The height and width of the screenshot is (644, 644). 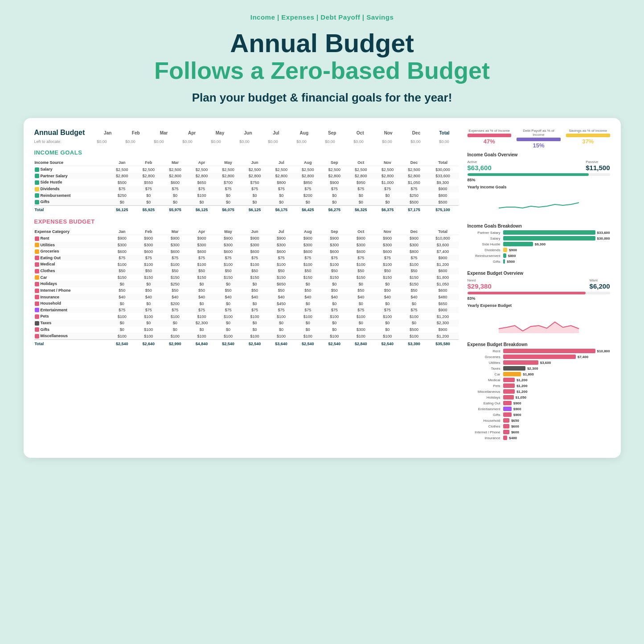 I want to click on table-row: Groceries $600$600$600$600$600$600$600$6…, so click(x=246, y=251).